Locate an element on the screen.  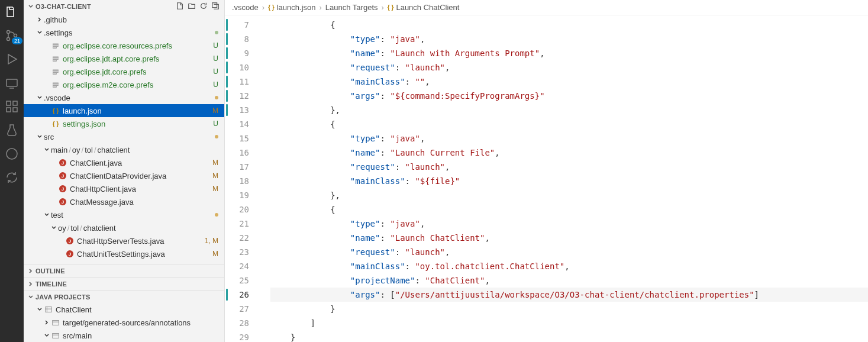
tree-row: JChatClient.javaM is located at coordinates (124, 163).